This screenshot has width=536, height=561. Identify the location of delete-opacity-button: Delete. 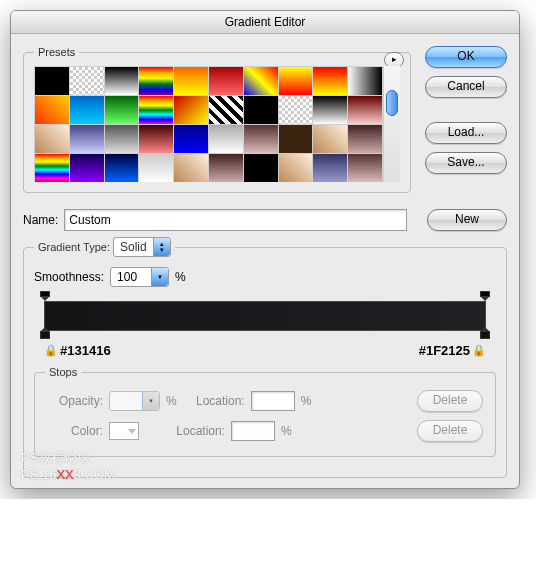
(450, 401).